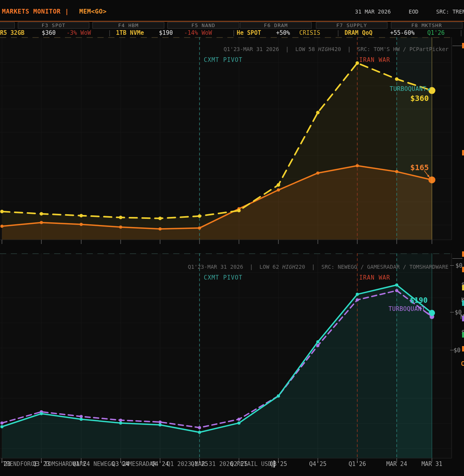  I want to click on callout-turboquant-bottom: TURBOQUANT, so click(387, 309).